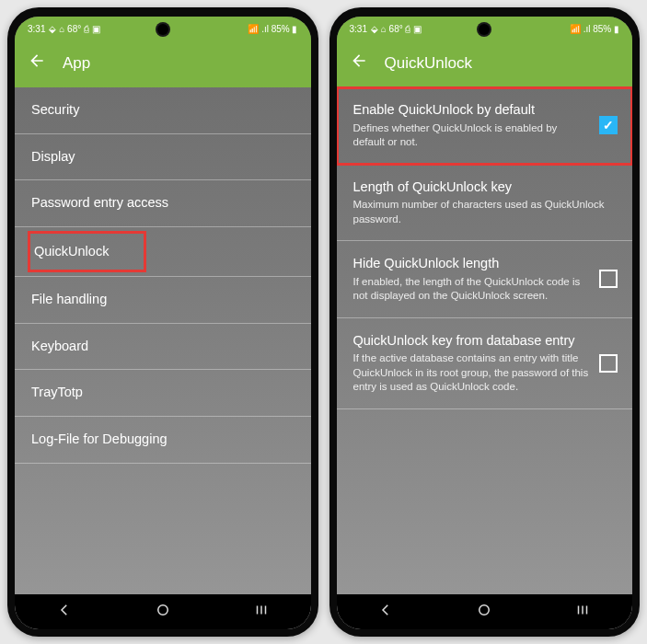  I want to click on list-item-traytotp: TrayTotp, so click(163, 394).